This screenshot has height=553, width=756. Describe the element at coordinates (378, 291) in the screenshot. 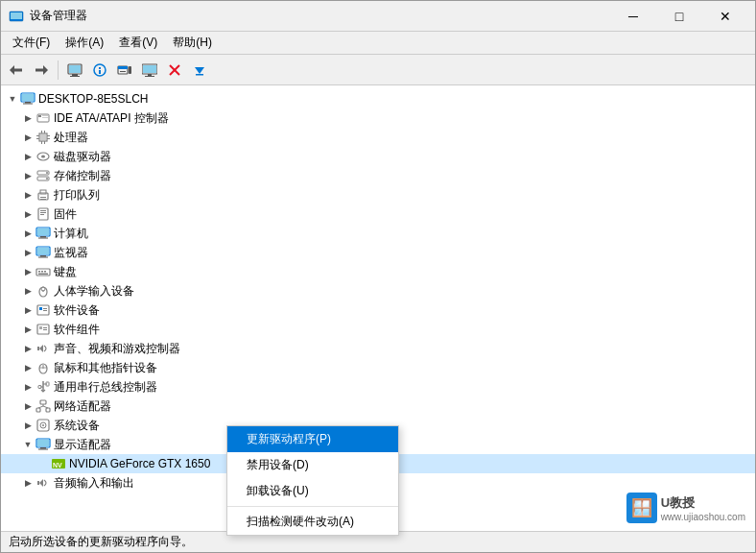

I see `tree-item-hid: ▶ 人体学输入设备` at that location.